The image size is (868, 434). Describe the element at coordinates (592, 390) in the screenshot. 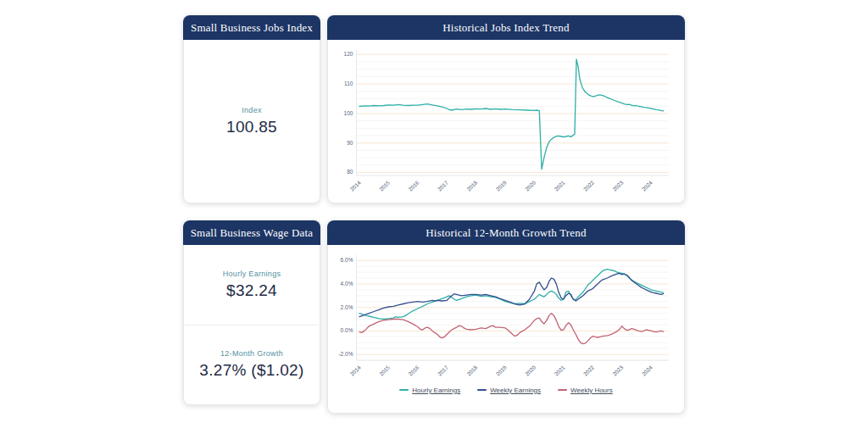

I see `legend-label: Weekly Hours` at that location.